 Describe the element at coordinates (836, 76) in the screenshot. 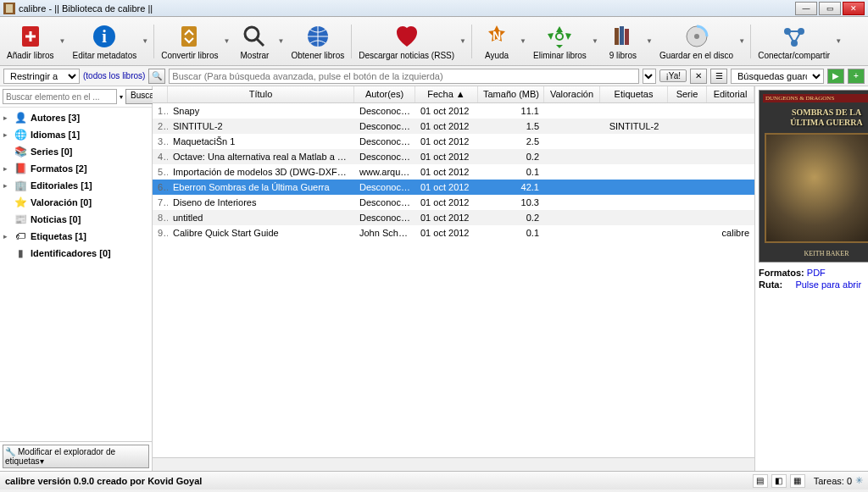

I see `save-search-button: ▶` at that location.